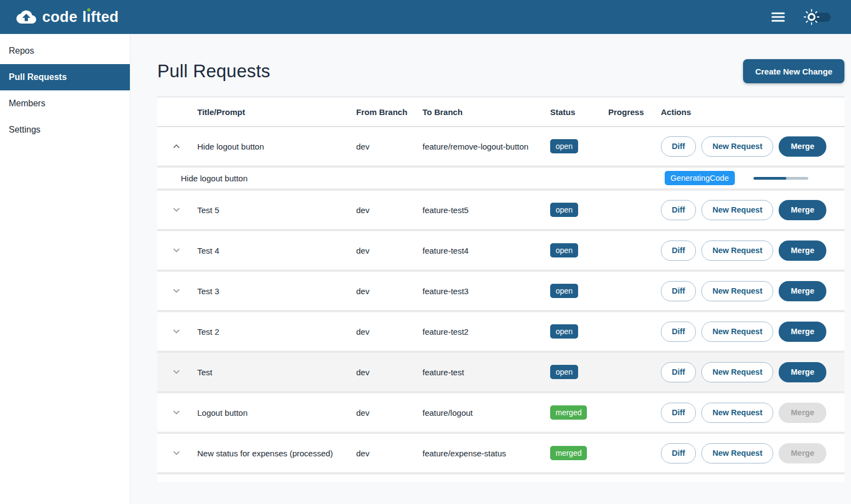 The width and height of the screenshot is (851, 504). I want to click on table-row: Hide logout button dev feature/remove-lo…, so click(501, 147).